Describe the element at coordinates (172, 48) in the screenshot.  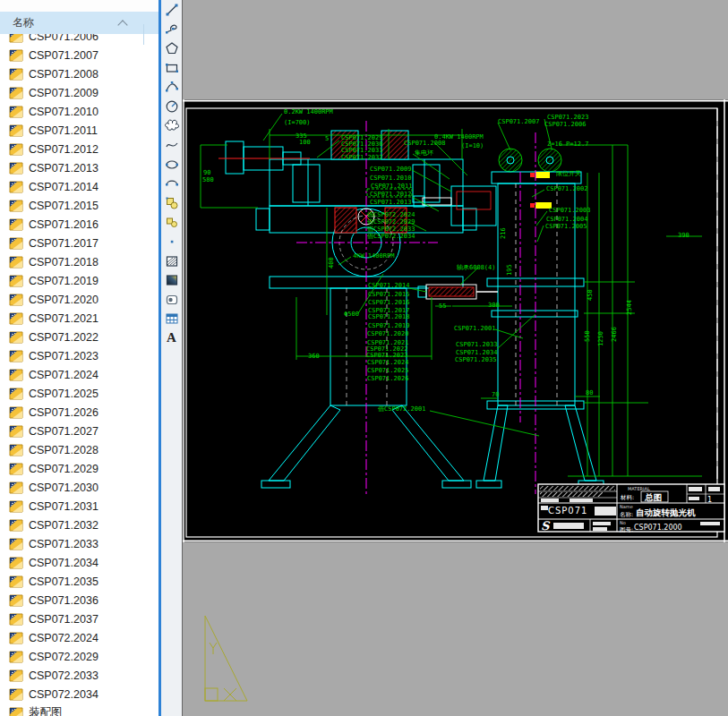
I see `polygon-tool-icon` at that location.